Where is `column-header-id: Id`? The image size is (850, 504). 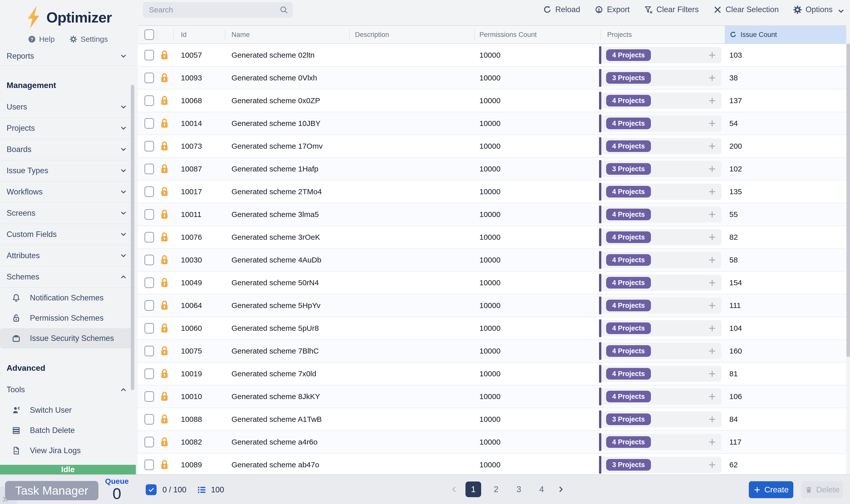 column-header-id: Id is located at coordinates (199, 35).